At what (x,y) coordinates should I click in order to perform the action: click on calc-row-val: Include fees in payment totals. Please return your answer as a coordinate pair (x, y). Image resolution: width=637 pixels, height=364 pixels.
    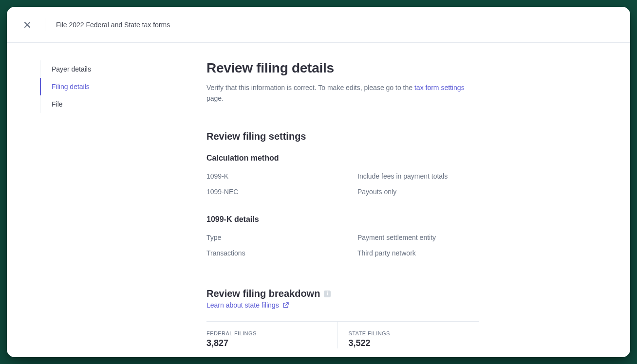
    Looking at the image, I should click on (418, 176).